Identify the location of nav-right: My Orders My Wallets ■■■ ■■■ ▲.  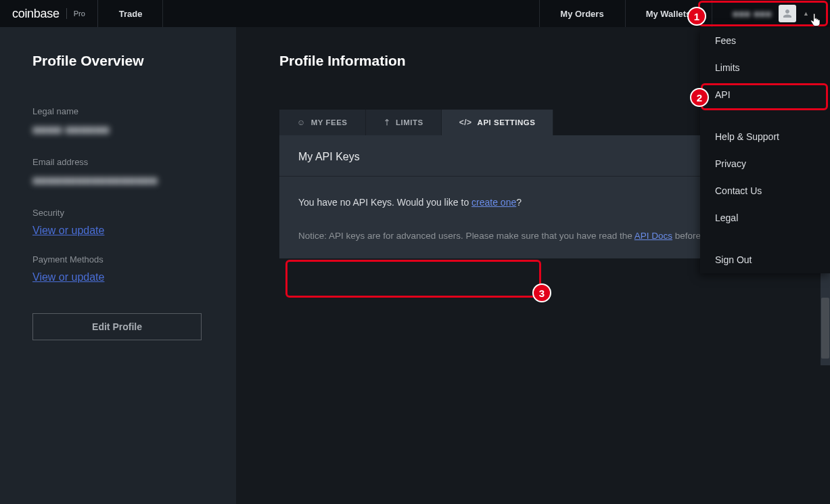
(685, 14).